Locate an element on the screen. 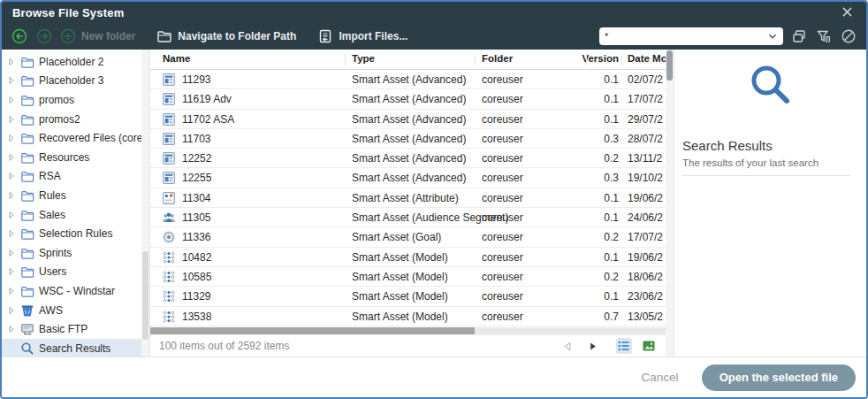  table-row: 11329 Smart Asset (Model) coreuser 0.1 2… is located at coordinates (408, 296).